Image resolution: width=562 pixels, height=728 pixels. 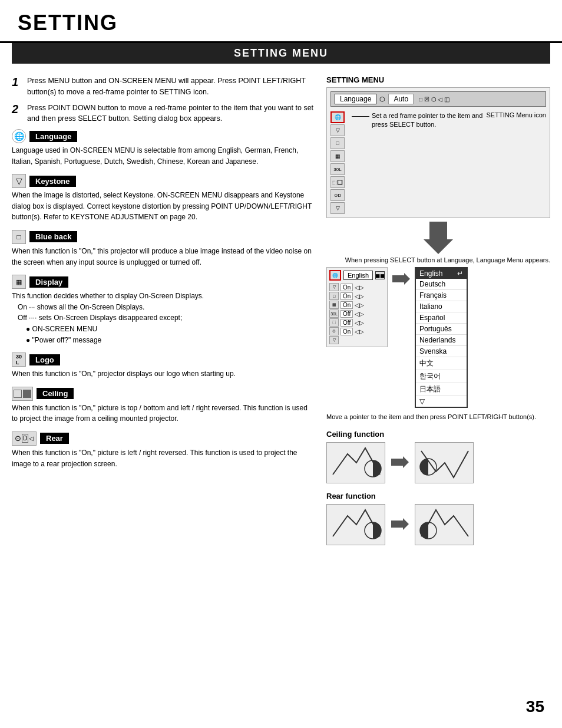 What do you see at coordinates (438, 153) in the screenshot?
I see `menu-diagram-top: Language ⬡ Auto □ ☒ ⬡ ◁ ◫ 🌐 ▽ □ ▦ 30L ⬚🔲…` at bounding box center [438, 153].